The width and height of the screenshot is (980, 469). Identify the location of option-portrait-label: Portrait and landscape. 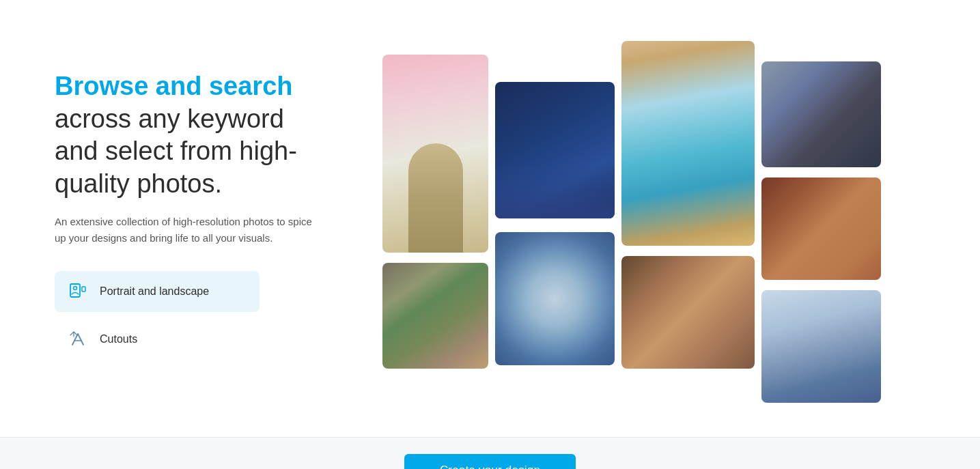
(154, 292).